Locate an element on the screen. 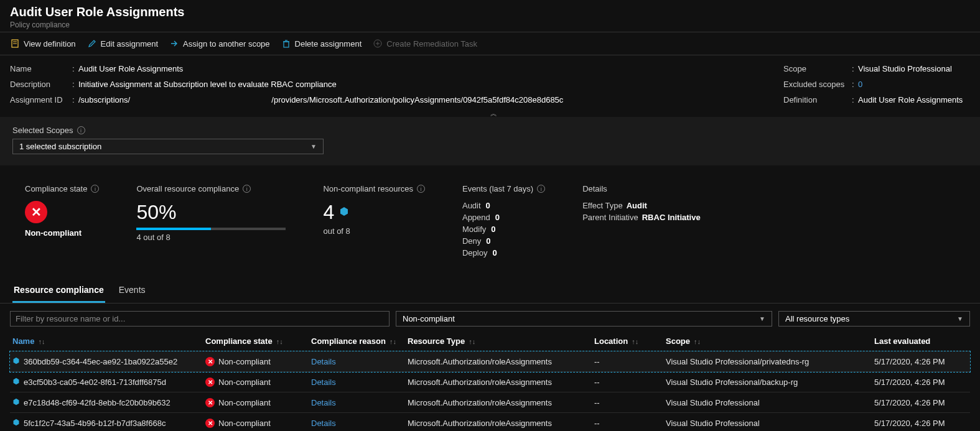 The height and width of the screenshot is (431, 980). col-name: Name↑↓ is located at coordinates (109, 341).